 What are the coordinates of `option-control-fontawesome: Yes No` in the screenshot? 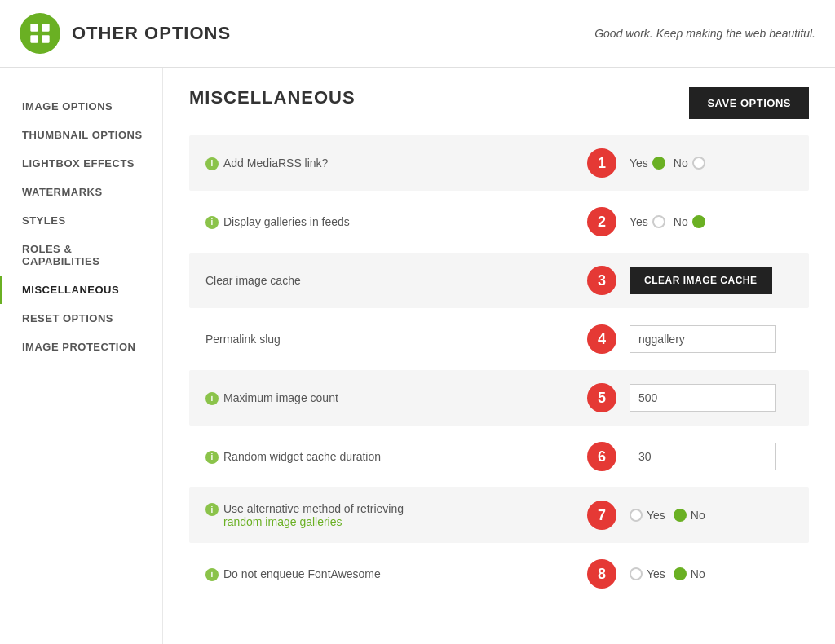 It's located at (711, 574).